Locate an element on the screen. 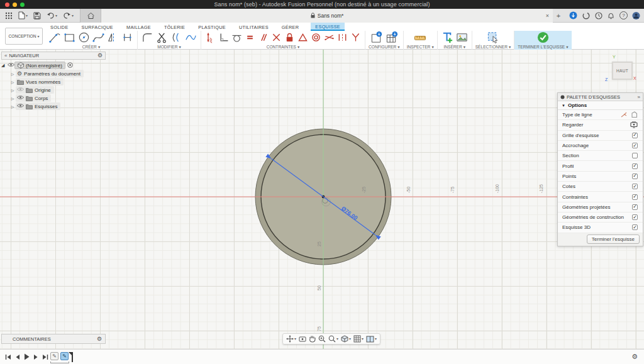  sketch-palette-header: PALETTE D'ESQUISSES » is located at coordinates (600, 97).